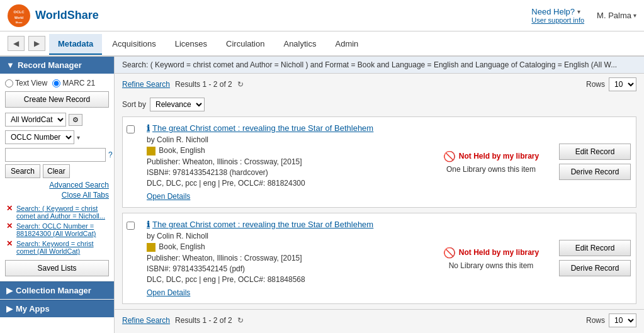 Image resolution: width=644 pixels, height=333 pixels. Describe the element at coordinates (55, 155) in the screenshot. I see `search-input` at that location.